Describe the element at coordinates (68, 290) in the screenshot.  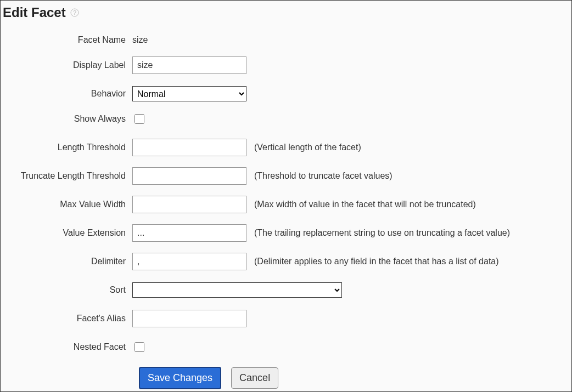
I see `sort-label: Sort` at that location.